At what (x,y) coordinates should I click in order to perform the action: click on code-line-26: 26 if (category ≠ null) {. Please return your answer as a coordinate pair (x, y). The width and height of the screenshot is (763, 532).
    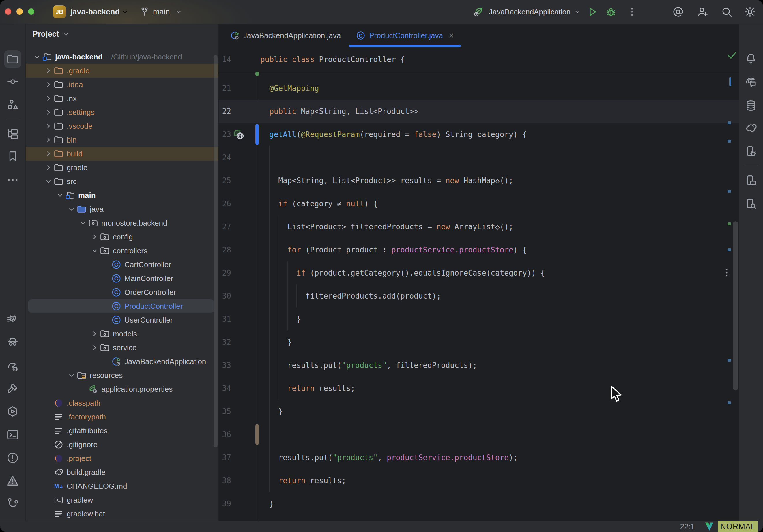
    Looking at the image, I should click on (479, 204).